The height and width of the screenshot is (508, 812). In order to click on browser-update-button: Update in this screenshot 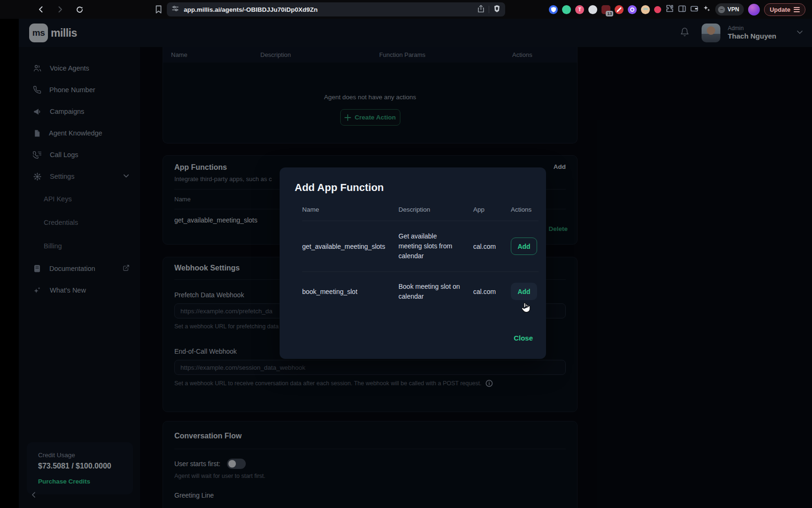, I will do `click(785, 9)`.